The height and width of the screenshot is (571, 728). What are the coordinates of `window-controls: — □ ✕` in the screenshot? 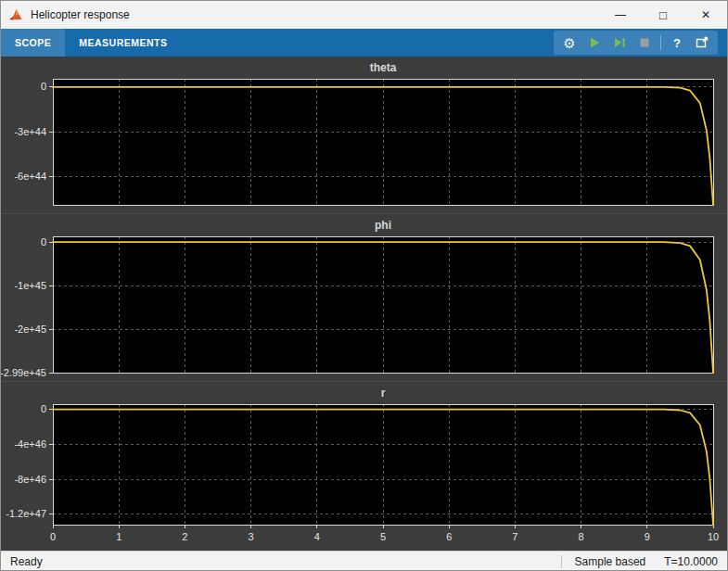 It's located at (663, 15).